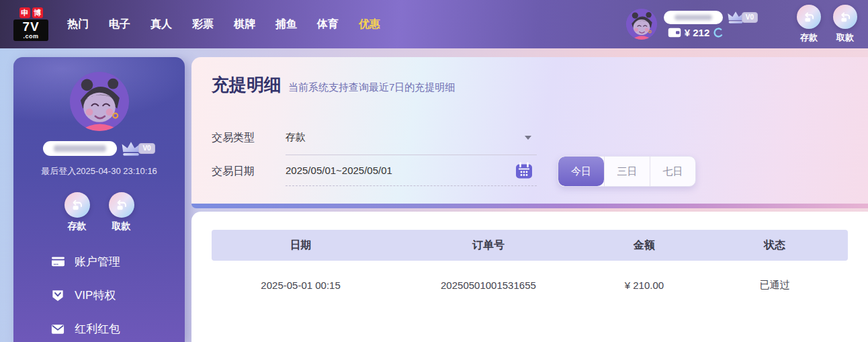  What do you see at coordinates (845, 17) in the screenshot?
I see `withdraw-transfer-icon` at bounding box center [845, 17].